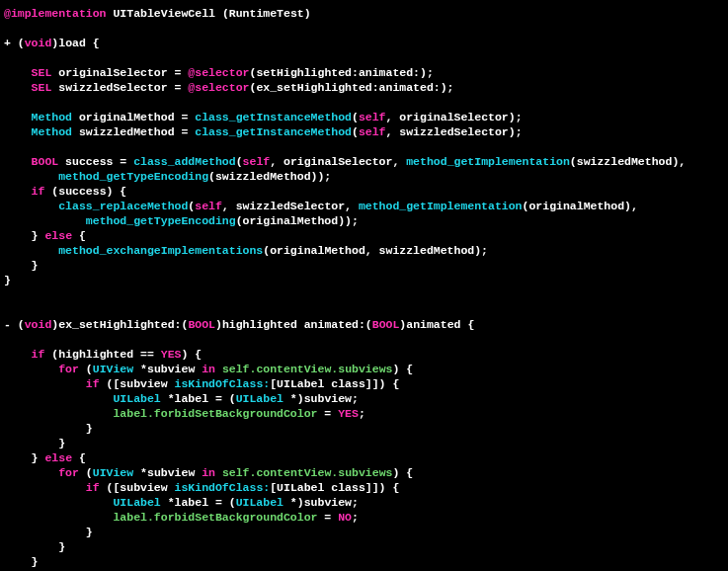 Image resolution: width=728 pixels, height=571 pixels. What do you see at coordinates (136, 399) in the screenshot?
I see `type-uilabel: UILabel` at bounding box center [136, 399].